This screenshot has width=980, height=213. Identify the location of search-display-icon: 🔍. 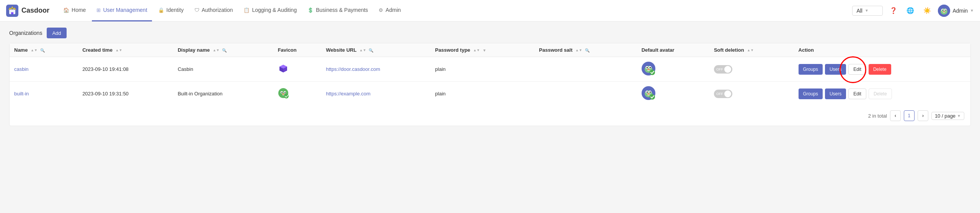
(224, 51).